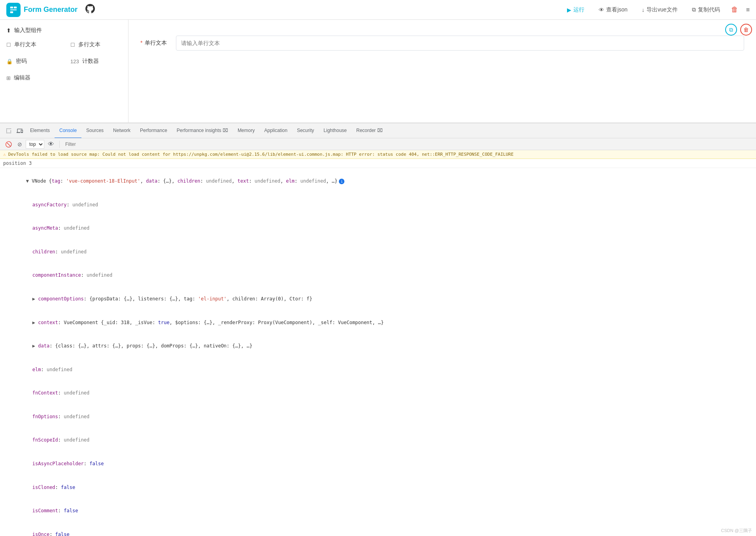  Describe the element at coordinates (142, 43) in the screenshot. I see `required-mark: *` at that location.